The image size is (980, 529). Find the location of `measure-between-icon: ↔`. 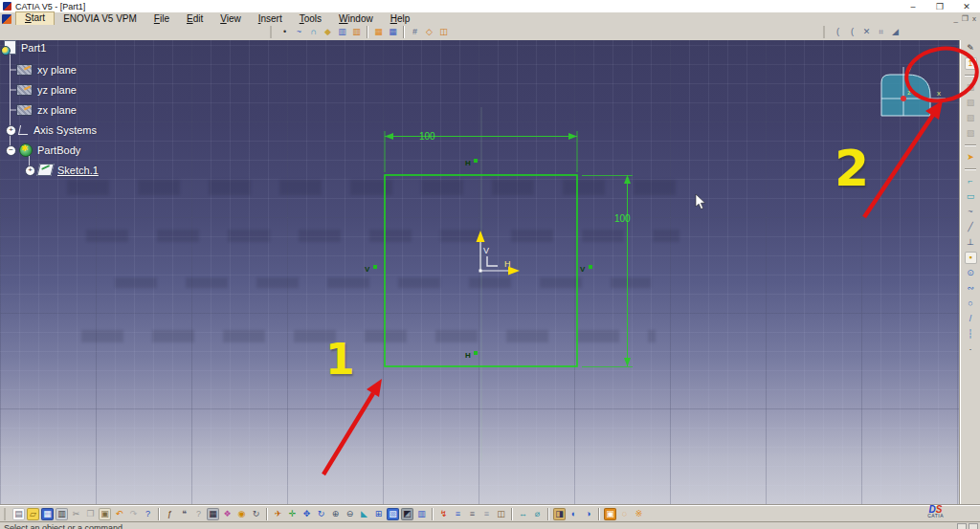

measure-between-icon: ↔ is located at coordinates (523, 515).